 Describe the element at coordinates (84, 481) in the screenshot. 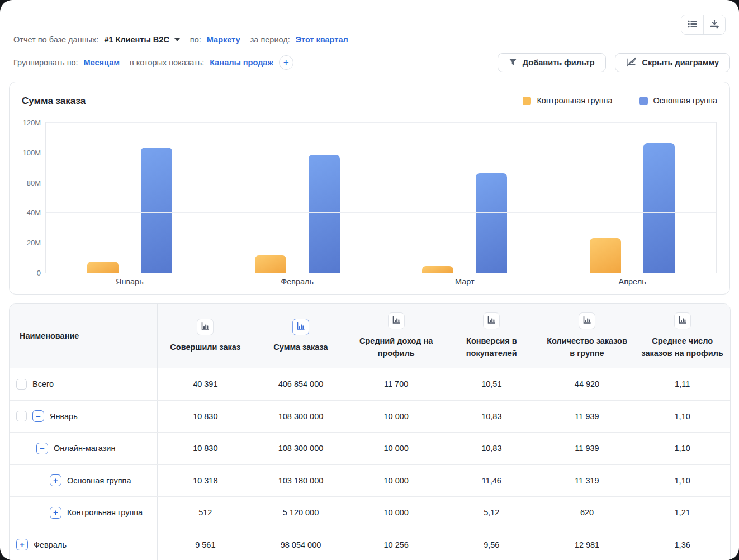

I see `row-name-cell: +Основная группа` at that location.